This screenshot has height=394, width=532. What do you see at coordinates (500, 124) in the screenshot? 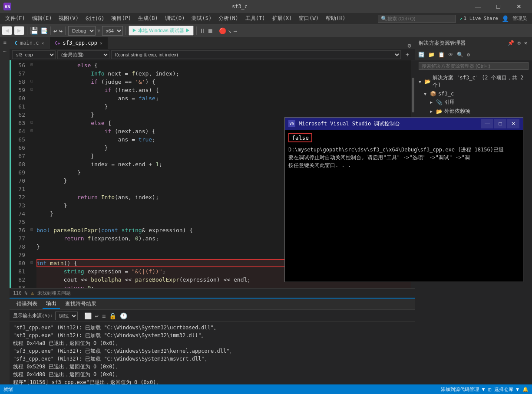
I see `console-maximize-button: □` at bounding box center [500, 124].